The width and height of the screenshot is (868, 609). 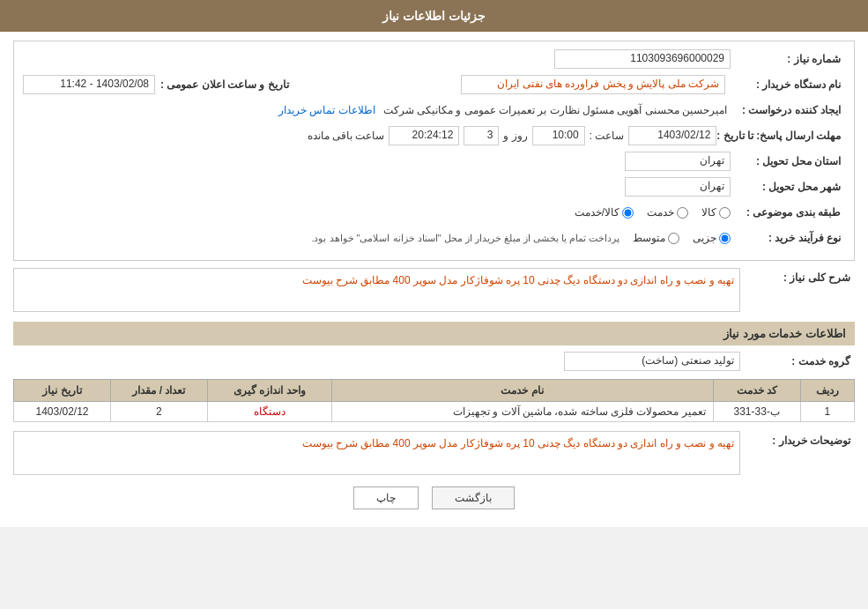 I want to click on announce-datetime-value: 1403/02/08 - 11:42, so click(x=89, y=85).